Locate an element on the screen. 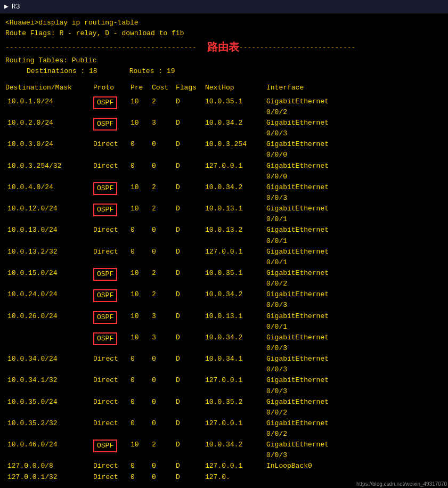 The width and height of the screenshot is (448, 488). route-nexthop: 10.0.34.1 is located at coordinates (235, 359).